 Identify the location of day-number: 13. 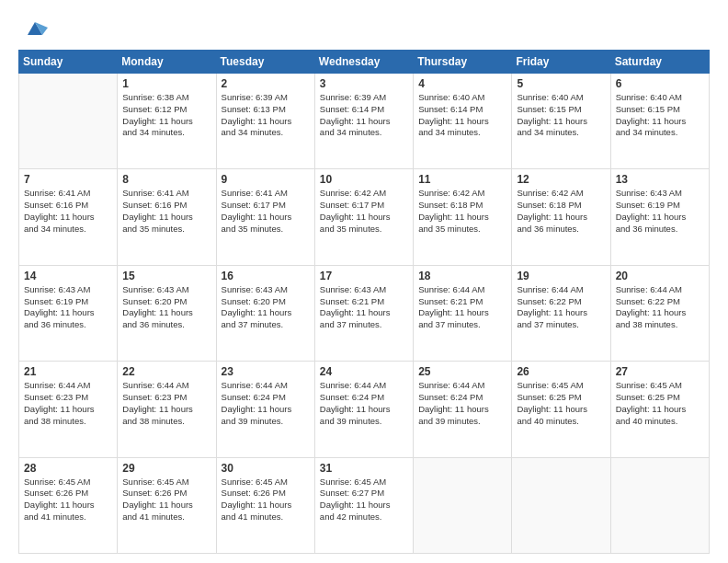
(660, 179).